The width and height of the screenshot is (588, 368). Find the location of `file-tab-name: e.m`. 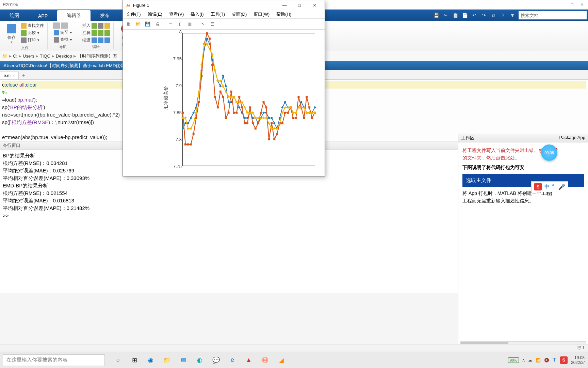

file-tab-name: e.m is located at coordinates (7, 76).